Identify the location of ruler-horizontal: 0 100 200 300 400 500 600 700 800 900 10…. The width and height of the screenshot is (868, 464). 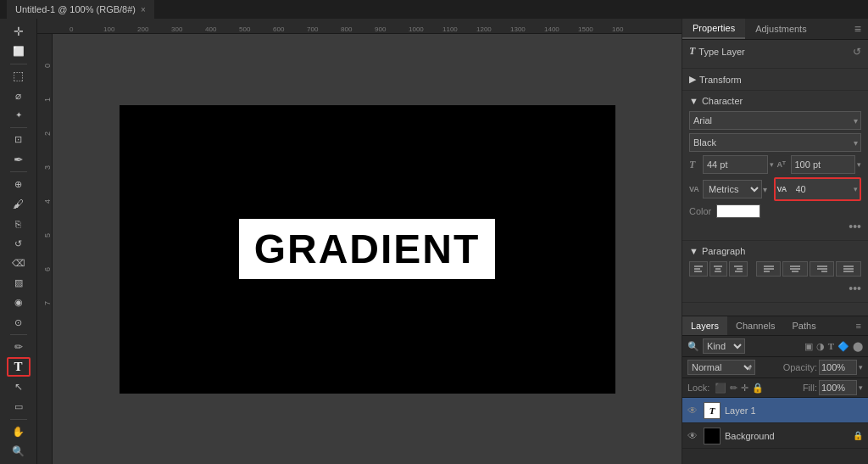
(359, 26).